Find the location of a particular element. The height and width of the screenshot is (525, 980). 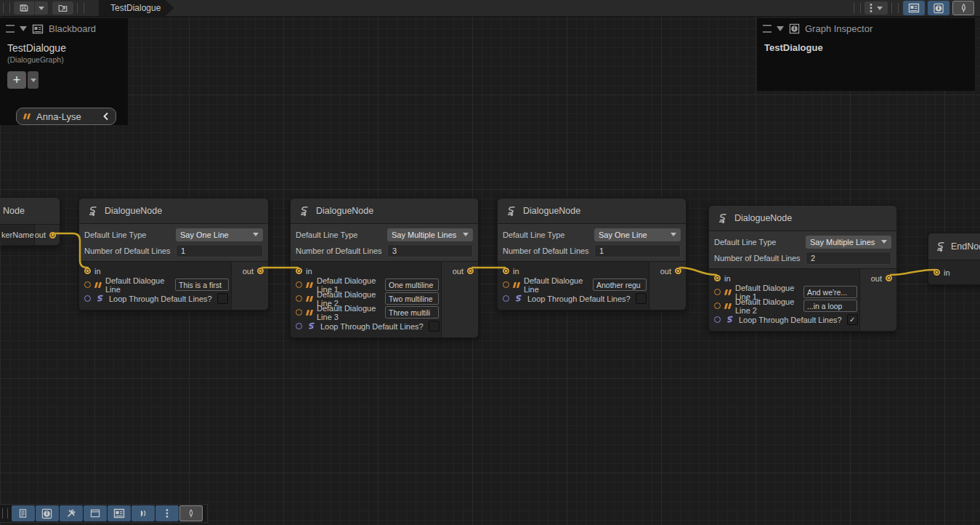

blackboard-panel: Blackboard TestDialogue (DialogueGraph) … is located at coordinates (64, 71).